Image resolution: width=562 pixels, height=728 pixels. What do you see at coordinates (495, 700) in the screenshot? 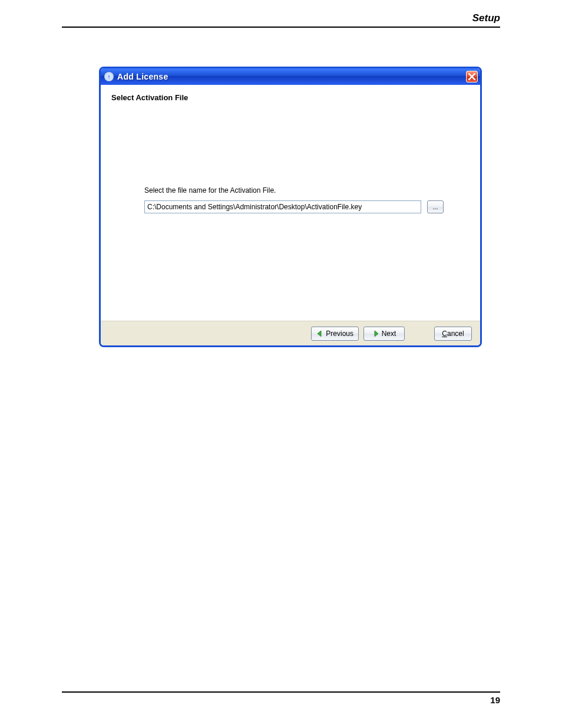
I see `page-number: 19` at bounding box center [495, 700].